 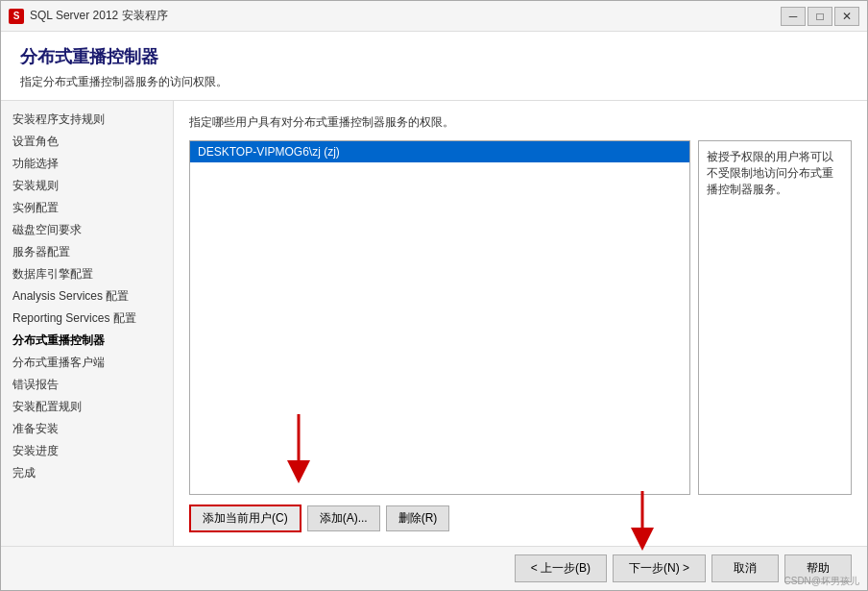 I want to click on header-section: 分布式重播控制器 指定分布式重播控制器服务的访问权限。, so click(x=434, y=66).